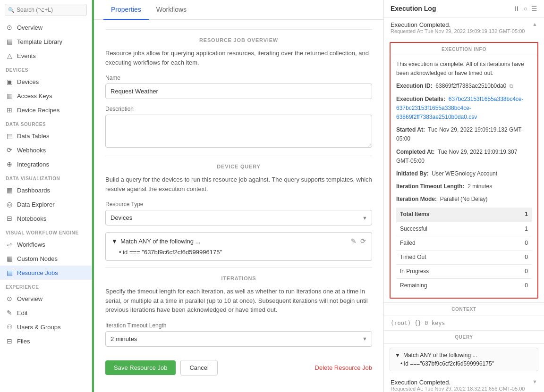  I want to click on experience-section-label: Experience, so click(46, 286).